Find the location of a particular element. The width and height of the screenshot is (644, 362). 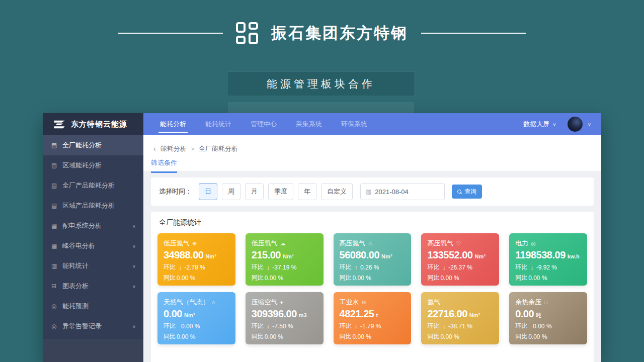

nav-item-management-center: 管理中心 is located at coordinates (264, 124).